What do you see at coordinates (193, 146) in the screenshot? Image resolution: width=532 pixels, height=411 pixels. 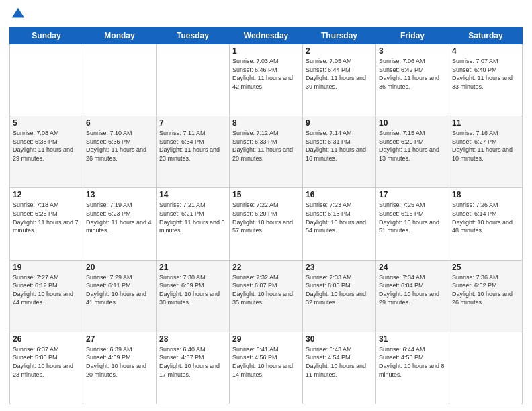 I see `day-info: Sunrise: 7:11 AM Sunset: 6:34 PM Dayligh…` at bounding box center [193, 146].